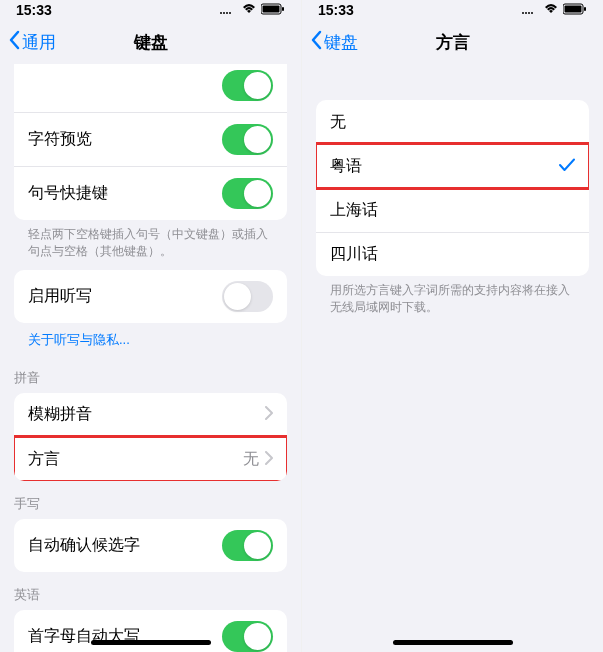 This screenshot has width=603, height=652. Describe the element at coordinates (341, 42) in the screenshot. I see `back-label: 键盘` at that location.